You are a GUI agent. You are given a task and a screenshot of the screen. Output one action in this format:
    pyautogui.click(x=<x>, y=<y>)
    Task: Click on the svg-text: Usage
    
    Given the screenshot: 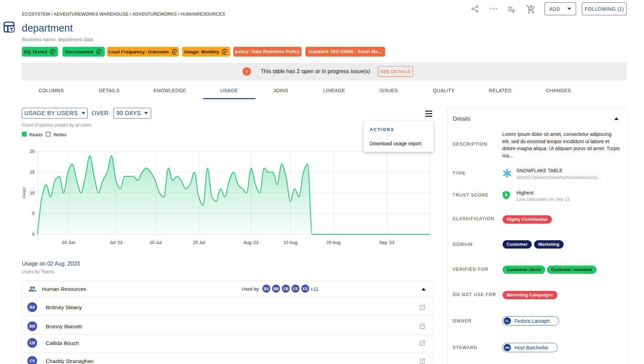 What is the action you would take?
    pyautogui.click(x=24, y=193)
    